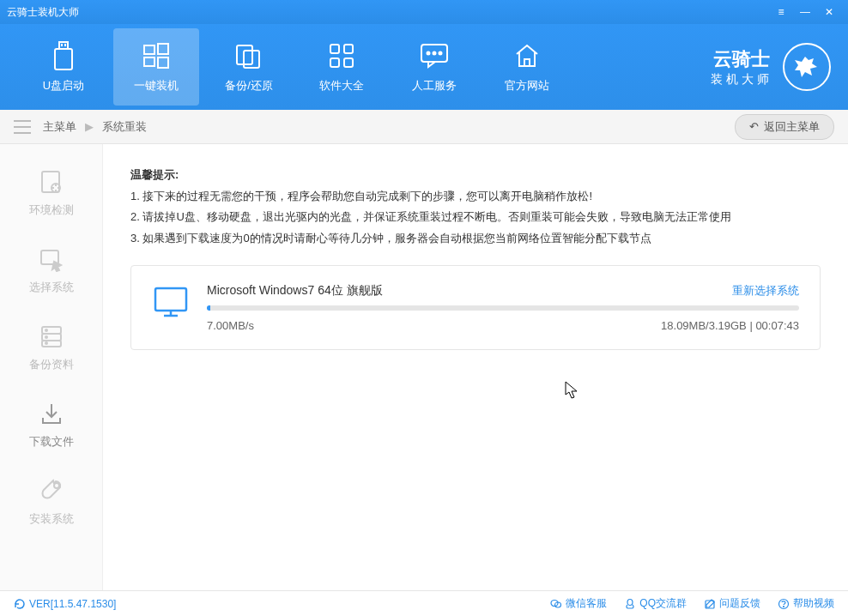 The width and height of the screenshot is (848, 616). I want to click on nav-label: U盘启动, so click(64, 86).